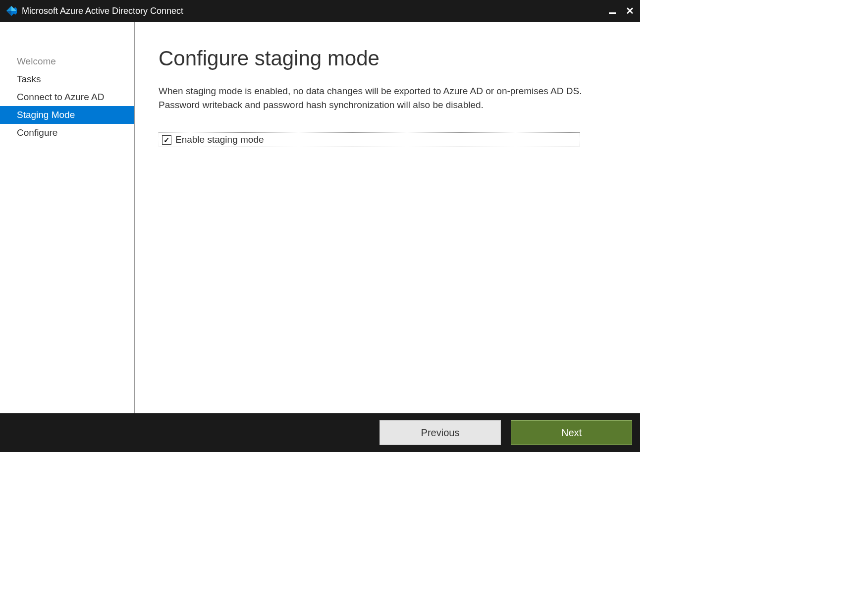 The height and width of the screenshot is (612, 868). I want to click on sidebar-item-label: Tasks, so click(29, 79).